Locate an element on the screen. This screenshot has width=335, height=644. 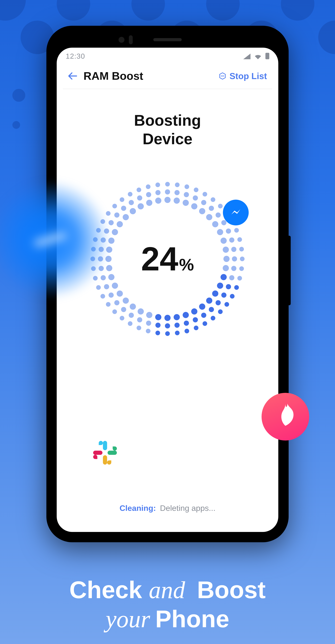
battery-icon is located at coordinates (268, 56).